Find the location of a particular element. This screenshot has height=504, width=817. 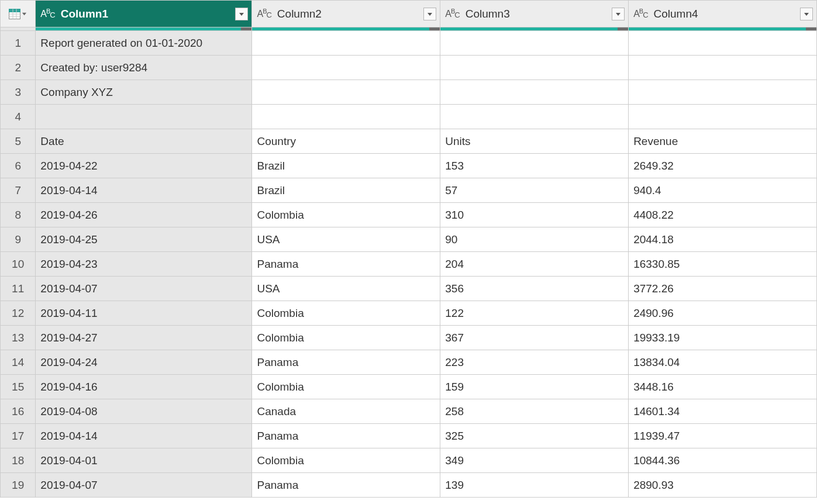

row-number: 16 is located at coordinates (18, 412).